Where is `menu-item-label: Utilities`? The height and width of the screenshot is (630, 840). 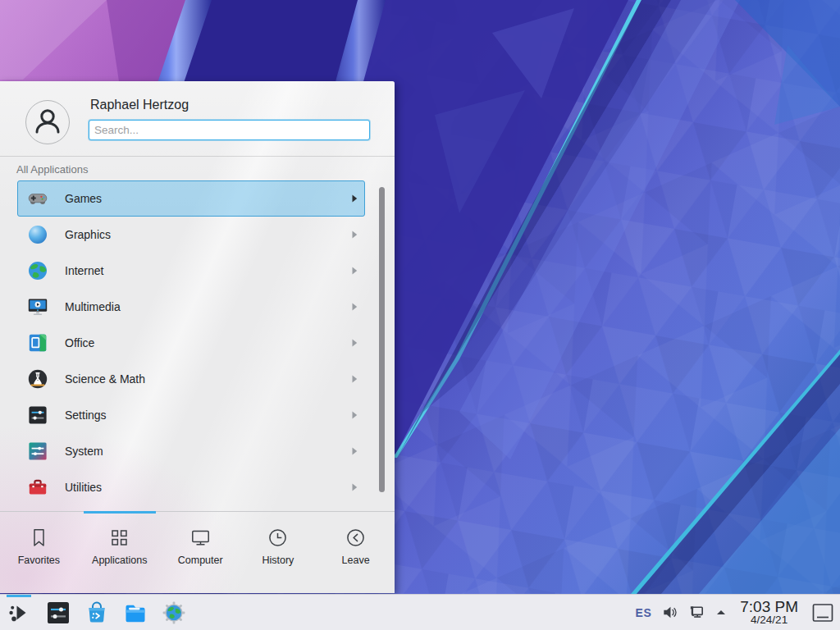
menu-item-label: Utilities is located at coordinates (208, 487).